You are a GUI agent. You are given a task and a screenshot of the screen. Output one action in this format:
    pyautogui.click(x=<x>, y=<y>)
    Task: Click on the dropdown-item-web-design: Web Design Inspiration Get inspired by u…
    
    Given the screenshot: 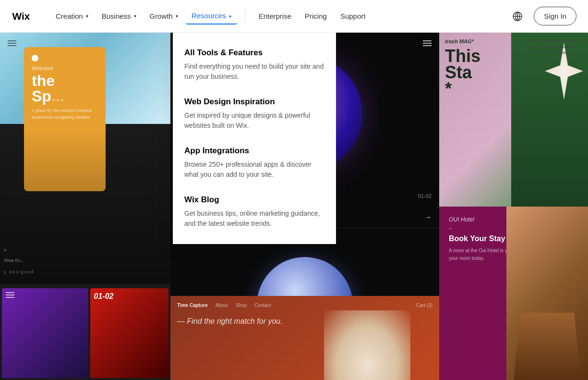 What is the action you would take?
    pyautogui.click(x=254, y=114)
    